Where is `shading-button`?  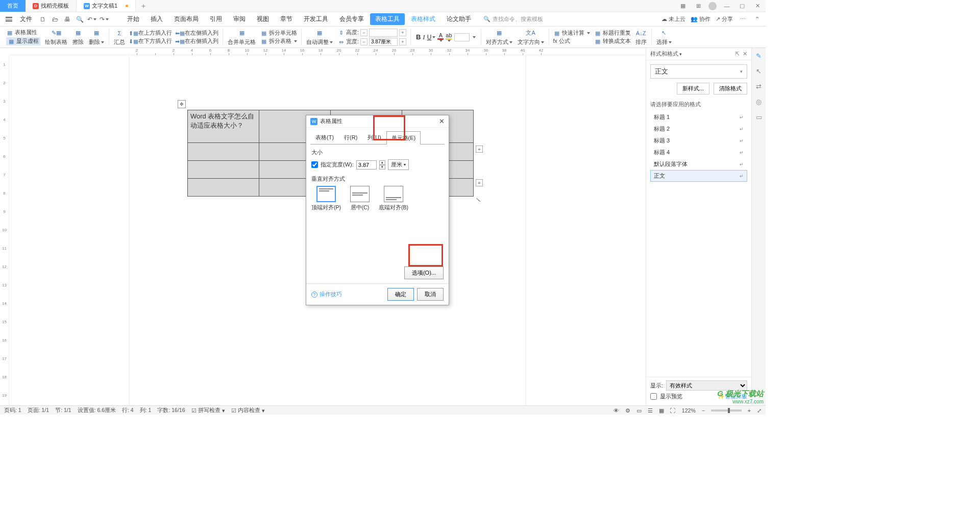
shading-button is located at coordinates (462, 37).